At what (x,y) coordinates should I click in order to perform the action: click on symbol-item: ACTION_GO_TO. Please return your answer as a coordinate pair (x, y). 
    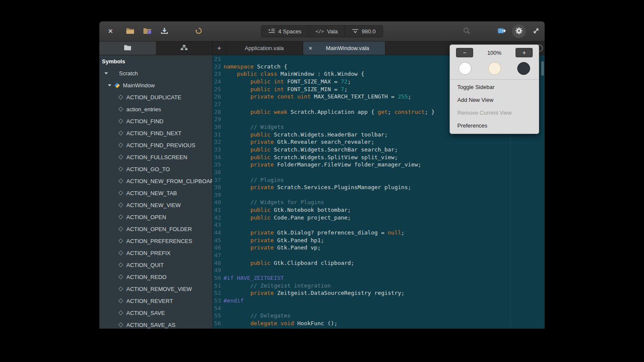
    Looking at the image, I should click on (156, 169).